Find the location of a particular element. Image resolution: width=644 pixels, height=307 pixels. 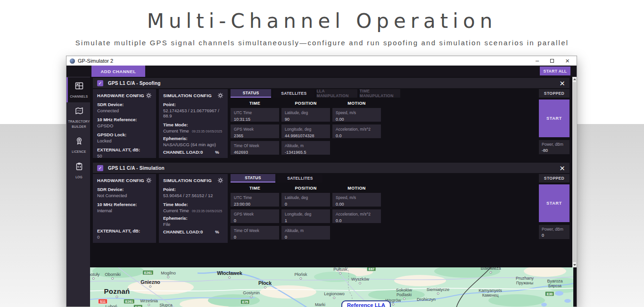

map-city-label: Białowieża is located at coordinates (490, 271).